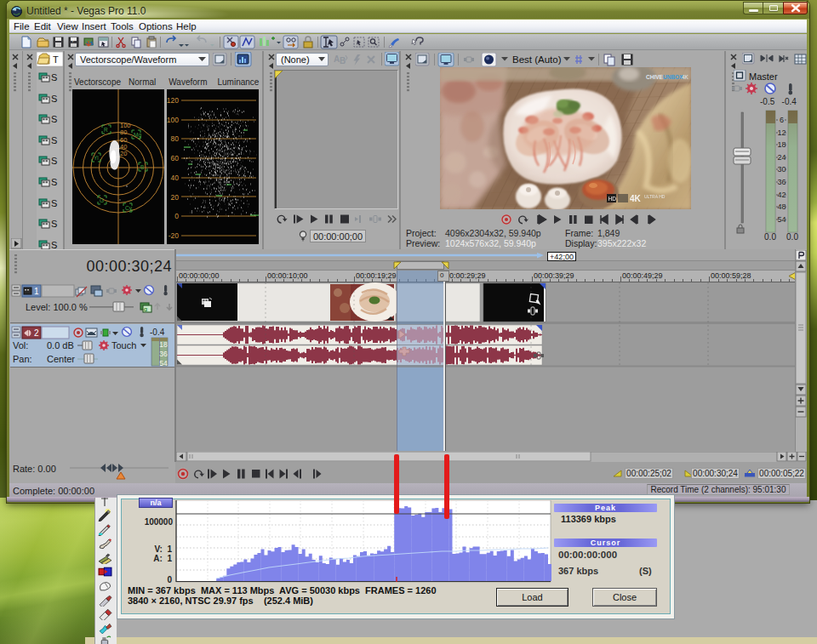  I want to click on svg-text: Mg, so click(138, 135).